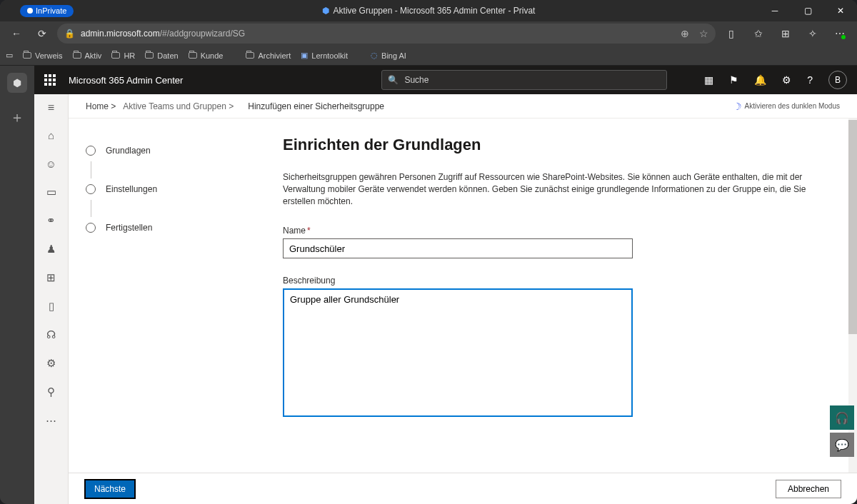 The image size is (857, 504). Describe the element at coordinates (16, 34) in the screenshot. I see `back-button: ←` at that location.